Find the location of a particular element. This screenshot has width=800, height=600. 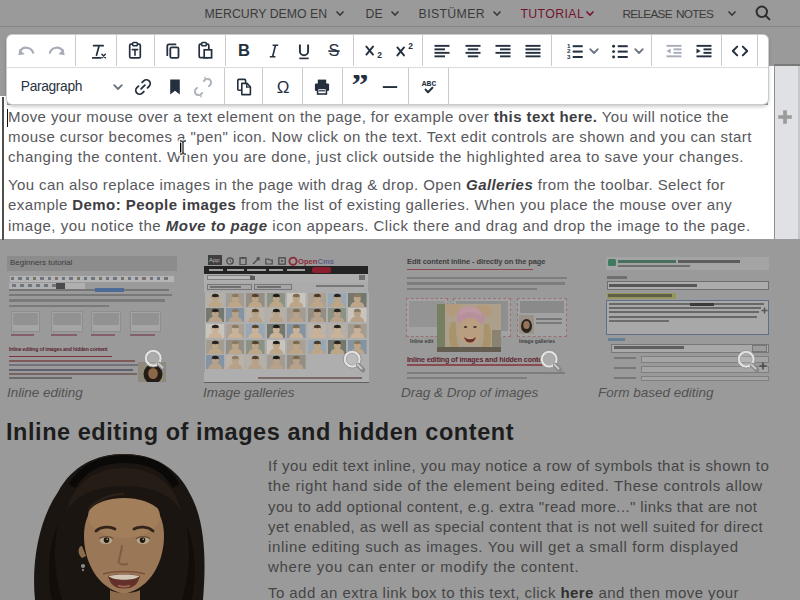

svg-text: 3 is located at coordinates (569, 56).